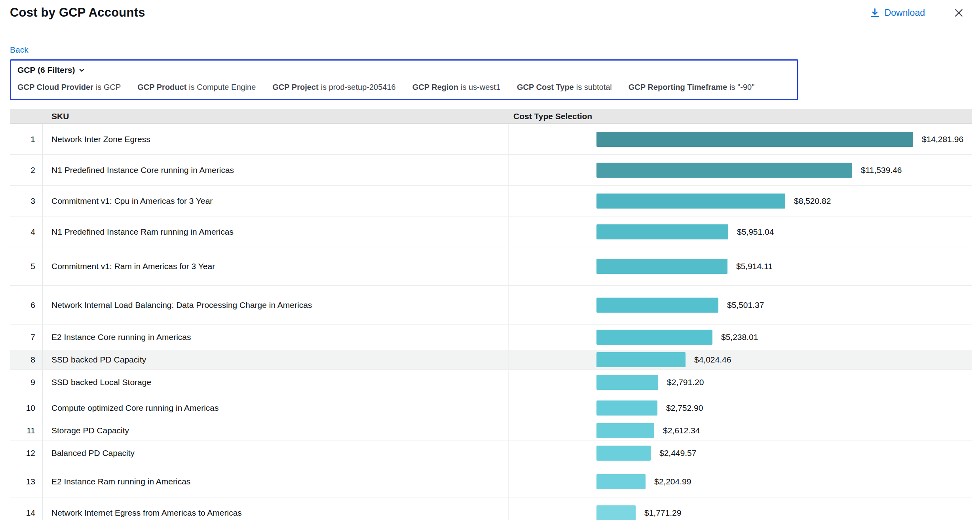  What do you see at coordinates (275, 232) in the screenshot?
I see `sku-cell: N1 Predefined Instance Ram running in Am…` at bounding box center [275, 232].